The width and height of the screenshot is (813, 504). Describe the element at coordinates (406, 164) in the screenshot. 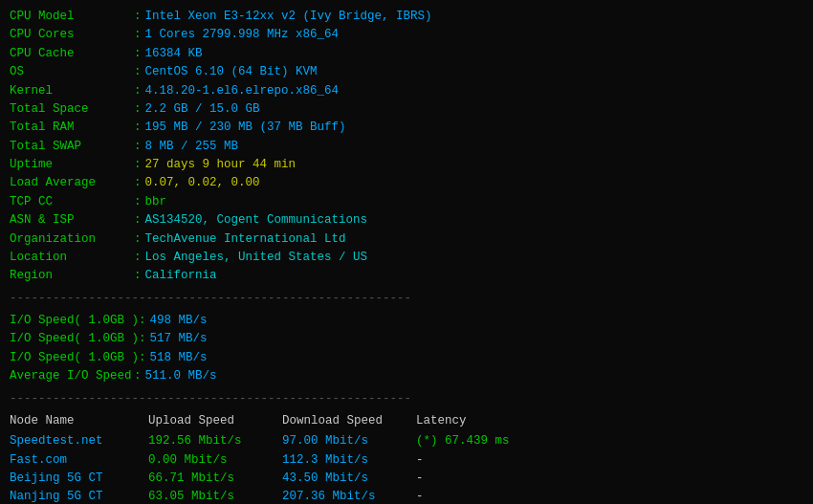

I see `uptime-row: Uptime : 27 days 9 hour 44 min` at that location.